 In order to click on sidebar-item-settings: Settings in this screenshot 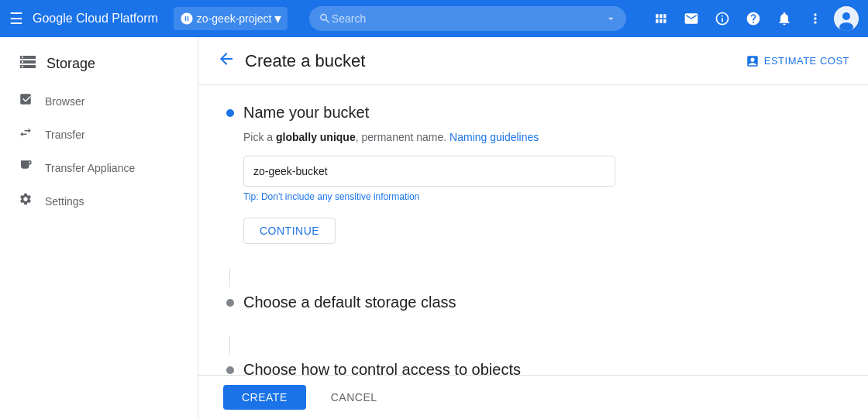, I will do `click(99, 201)`.